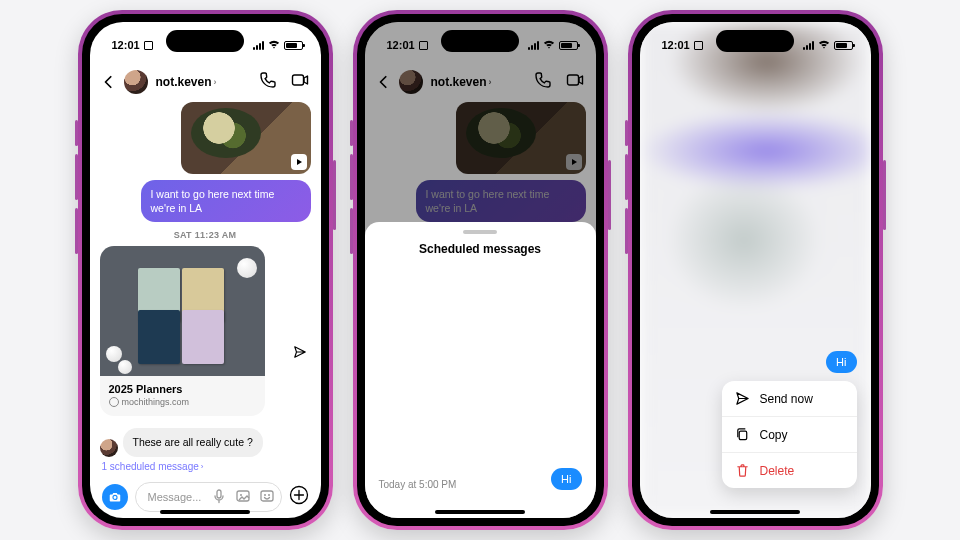  What do you see at coordinates (268, 82) in the screenshot?
I see `audio-call-button` at bounding box center [268, 82].